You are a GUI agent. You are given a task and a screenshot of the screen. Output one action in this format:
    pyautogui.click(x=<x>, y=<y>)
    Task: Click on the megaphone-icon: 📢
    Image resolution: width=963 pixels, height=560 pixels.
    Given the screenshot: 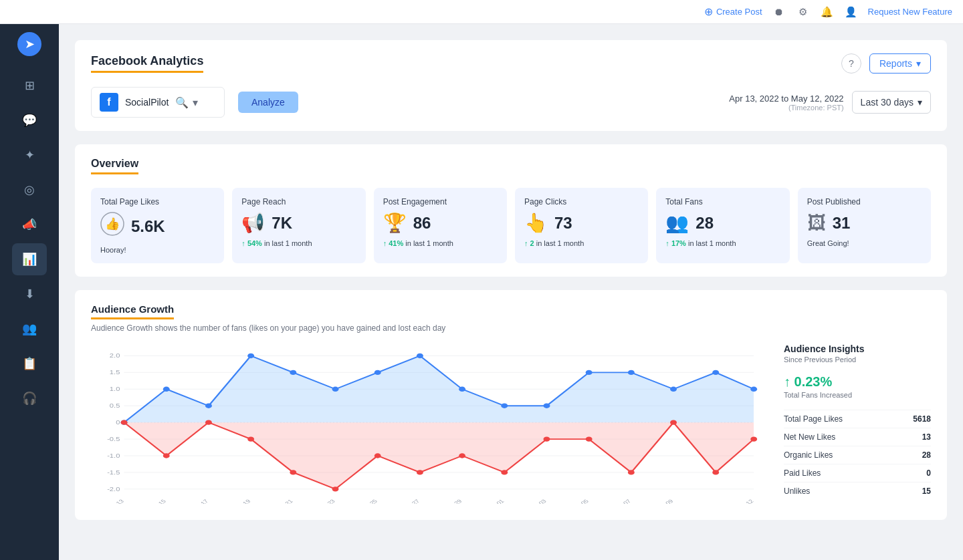 What is the action you would take?
    pyautogui.click(x=253, y=223)
    